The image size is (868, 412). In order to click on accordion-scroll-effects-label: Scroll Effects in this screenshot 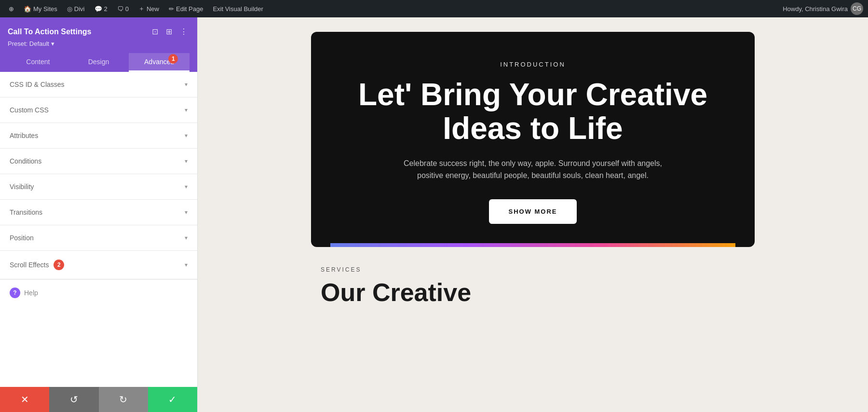, I will do `click(29, 265)`.